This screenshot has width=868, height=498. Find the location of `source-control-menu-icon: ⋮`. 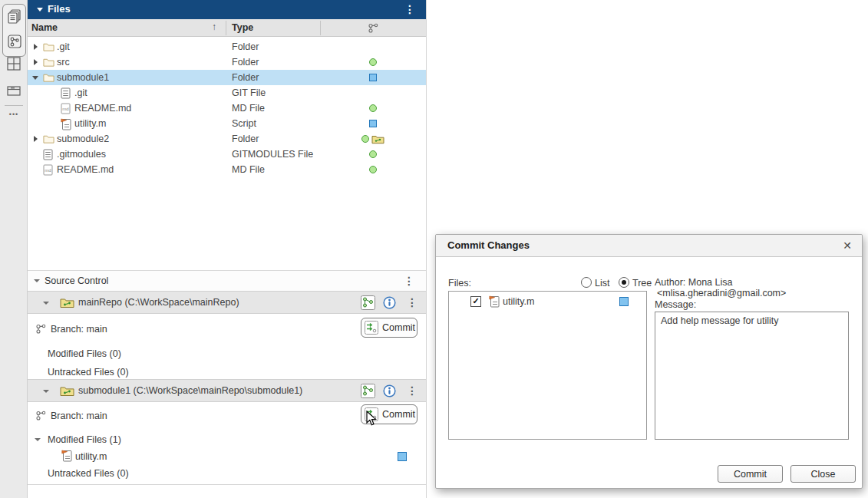

source-control-menu-icon: ⋮ is located at coordinates (409, 281).